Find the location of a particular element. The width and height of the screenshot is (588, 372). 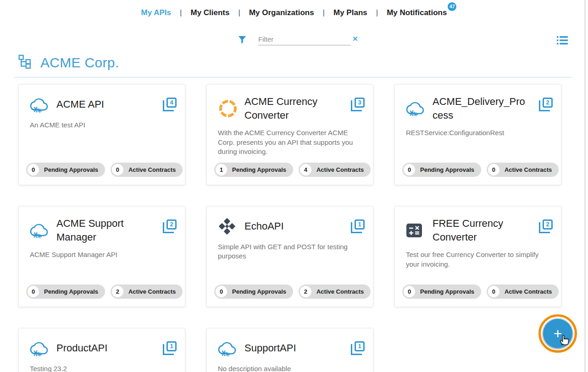

versions-icon: 3 is located at coordinates (358, 104).